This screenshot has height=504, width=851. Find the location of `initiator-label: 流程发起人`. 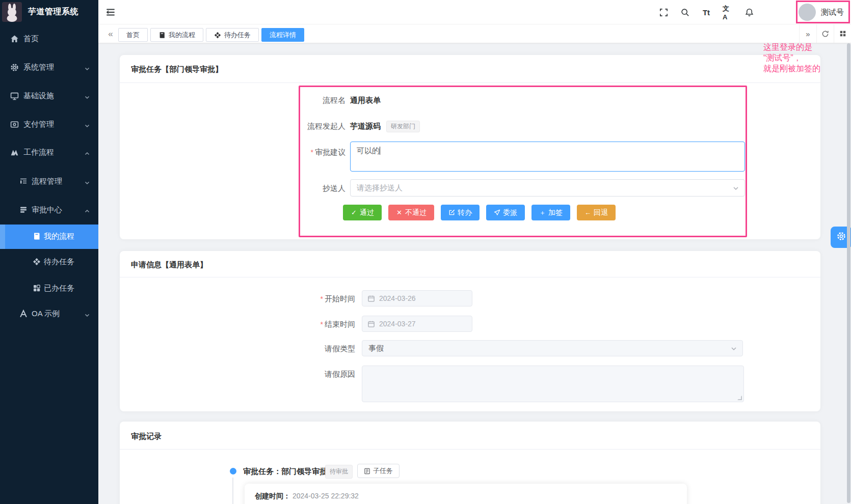

initiator-label: 流程发起人 is located at coordinates (232, 126).